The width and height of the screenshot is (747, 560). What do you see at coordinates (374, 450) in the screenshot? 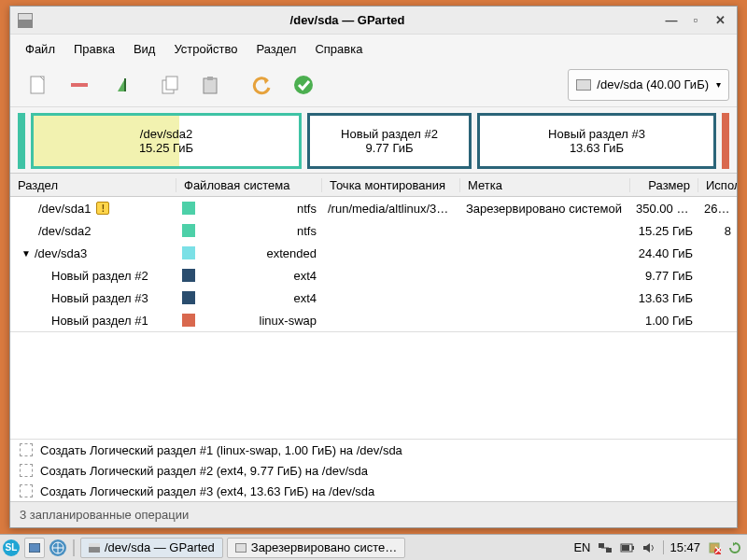
I see `operation-row: Создать Логический раздел #1 (linux-swap…` at bounding box center [374, 450].